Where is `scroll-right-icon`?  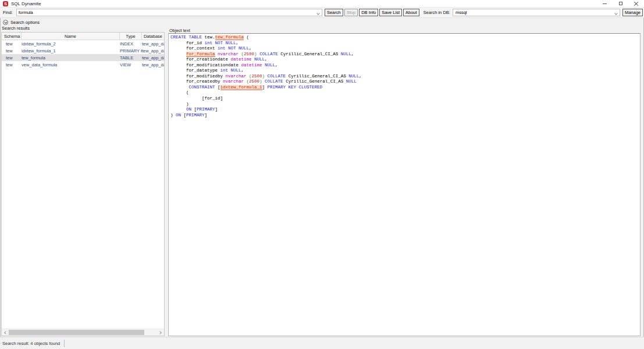 scroll-right-icon is located at coordinates (161, 333).